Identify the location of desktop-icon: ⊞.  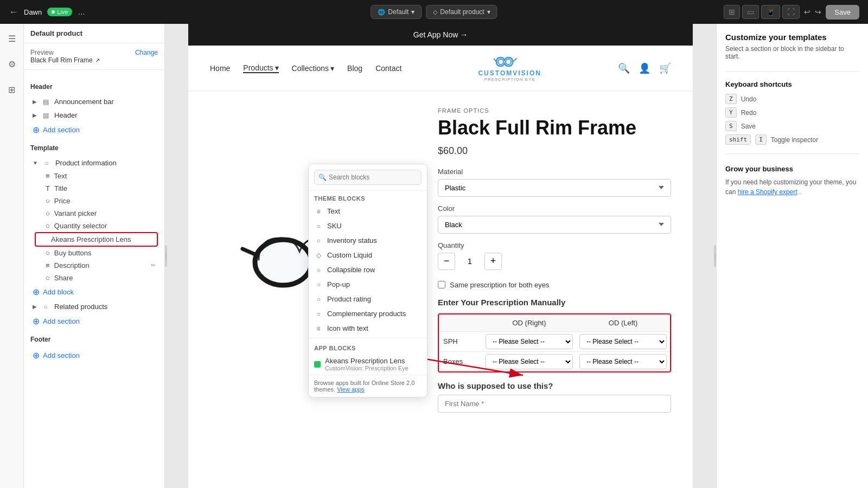
(732, 12).